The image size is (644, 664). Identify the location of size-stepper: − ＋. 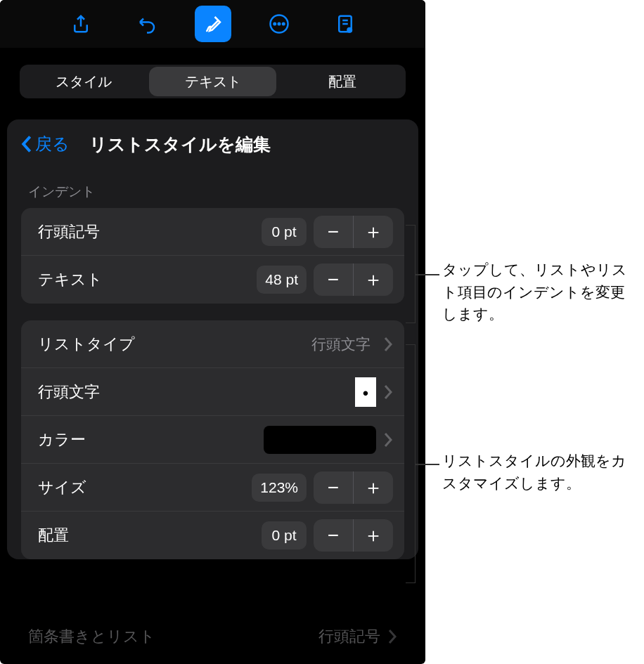
(353, 488).